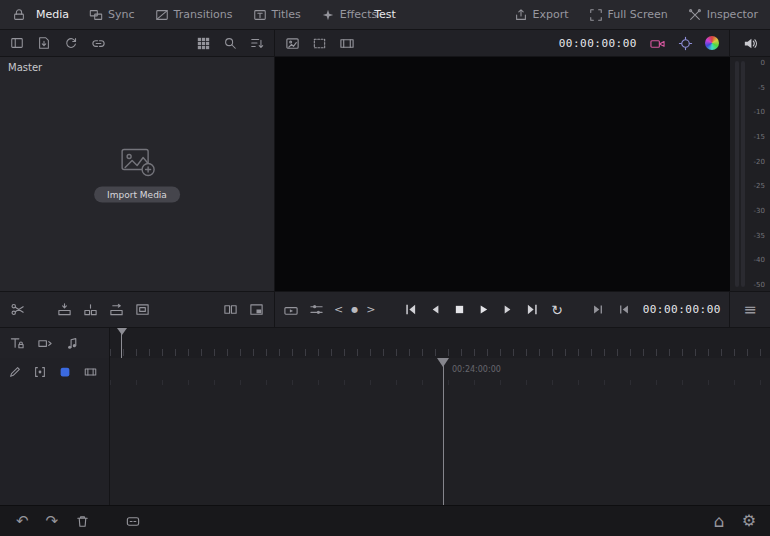 Image resolution: width=770 pixels, height=536 pixels. I want to click on audio-monitor-icon, so click(40, 372).